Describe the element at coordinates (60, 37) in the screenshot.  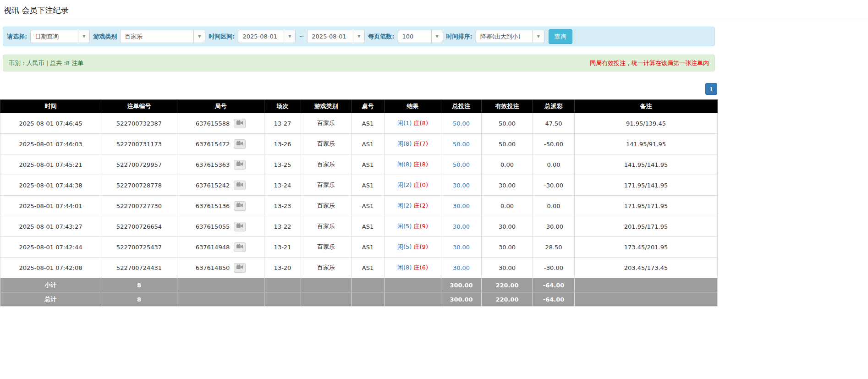
I see `query-type-select: 日期查询 ▼` at that location.